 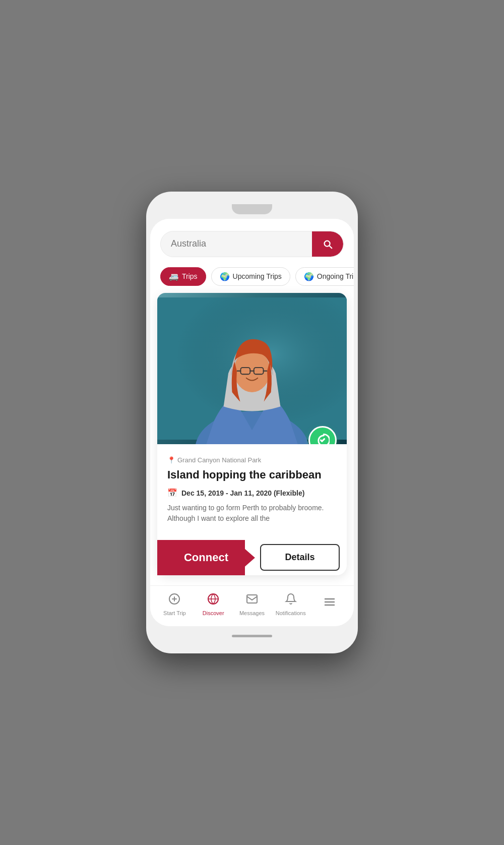 I want to click on nav-notifications: Notifications, so click(x=291, y=605).